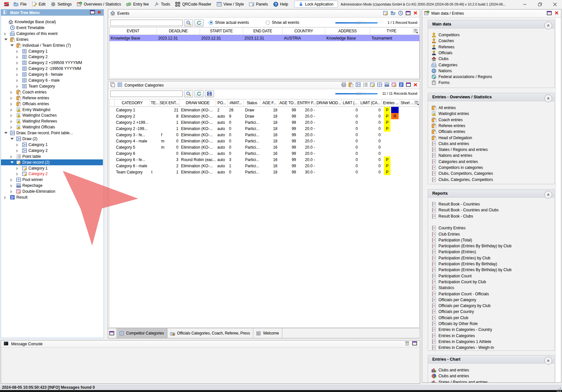 This screenshot has height=392, width=562. What do you see at coordinates (52, 86) in the screenshot?
I see `tree-item-team-category: Team Category` at bounding box center [52, 86].